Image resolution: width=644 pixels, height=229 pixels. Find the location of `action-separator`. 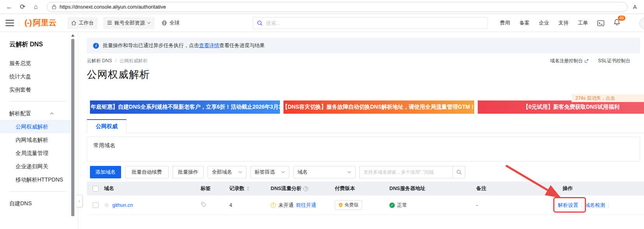

action-separator is located at coordinates (608, 205).